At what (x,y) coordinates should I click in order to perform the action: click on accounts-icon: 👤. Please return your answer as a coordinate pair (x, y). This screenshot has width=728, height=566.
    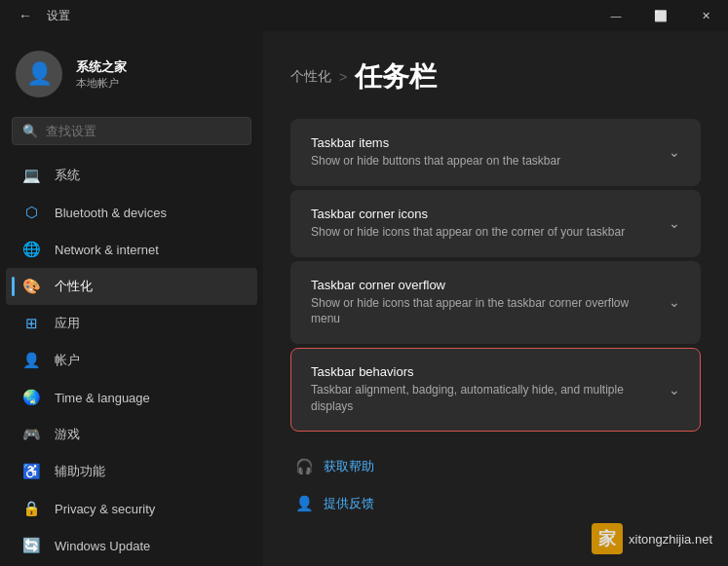
    Looking at the image, I should click on (31, 360).